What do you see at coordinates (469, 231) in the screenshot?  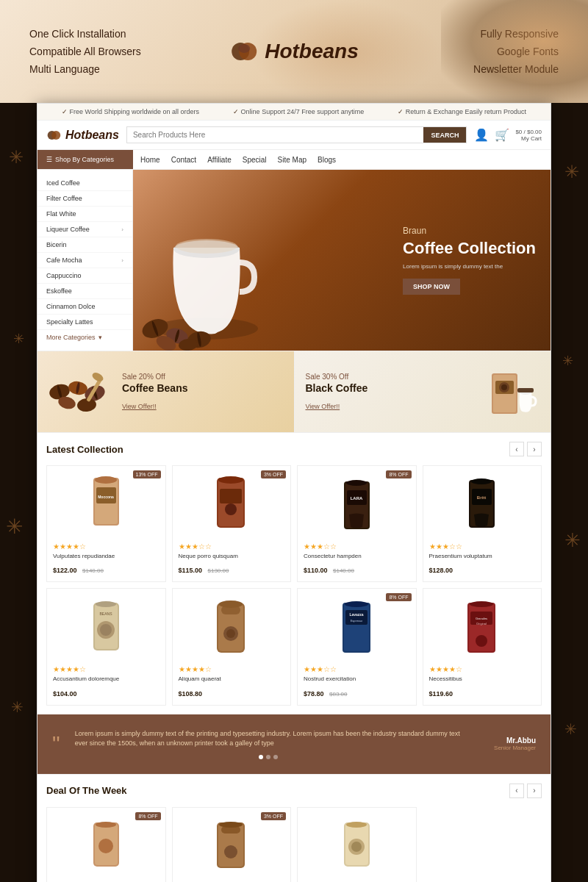 I see `hero-subtitle: Braun` at bounding box center [469, 231].